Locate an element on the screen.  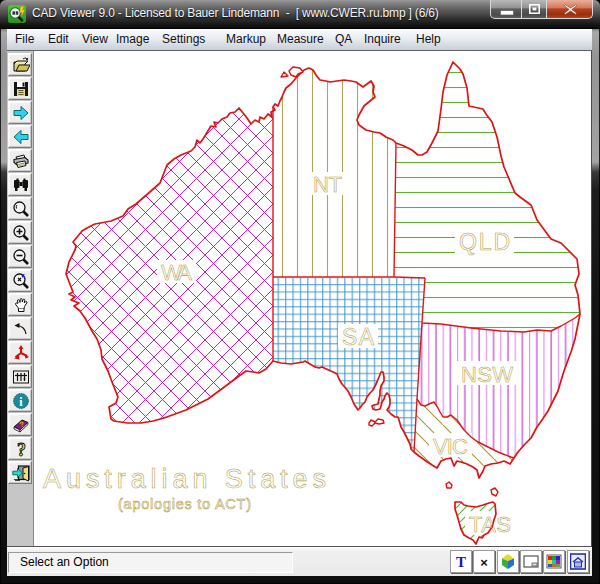
svg-text: VIC is located at coordinates (450, 446).